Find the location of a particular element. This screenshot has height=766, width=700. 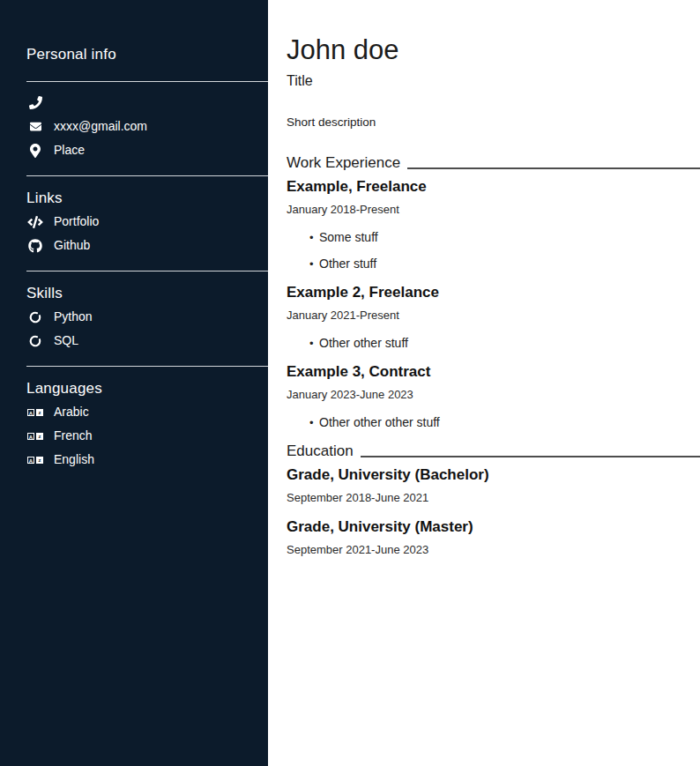

work-entry: Example 2, Freelance January 2021-Presen… is located at coordinates (494, 317).